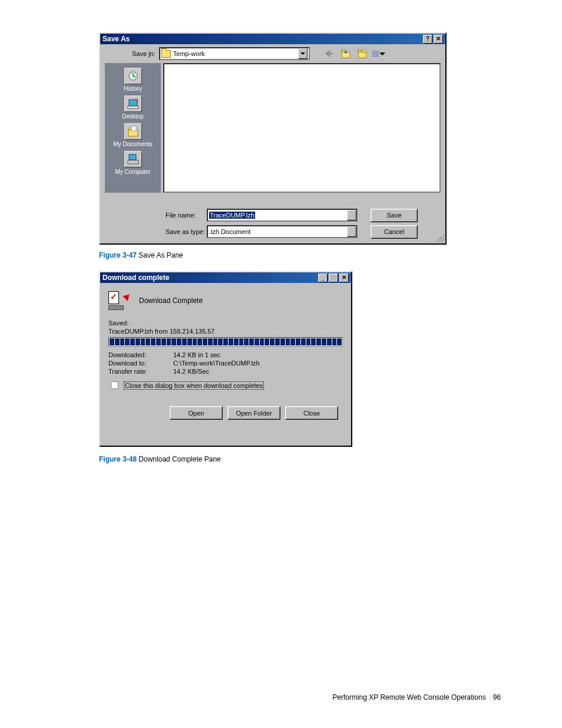 The width and height of the screenshot is (562, 728). Describe the element at coordinates (114, 386) in the screenshot. I see `close-when-complete-checkbox` at that location.